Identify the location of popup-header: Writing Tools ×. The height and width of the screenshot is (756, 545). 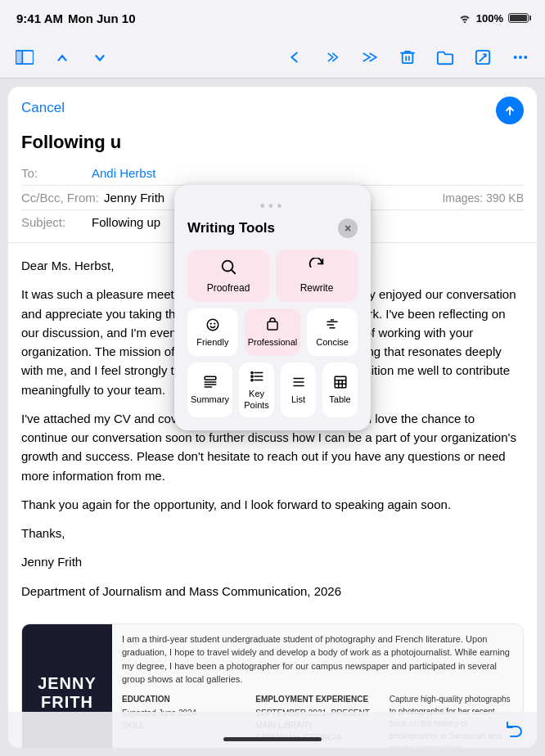
(272, 228).